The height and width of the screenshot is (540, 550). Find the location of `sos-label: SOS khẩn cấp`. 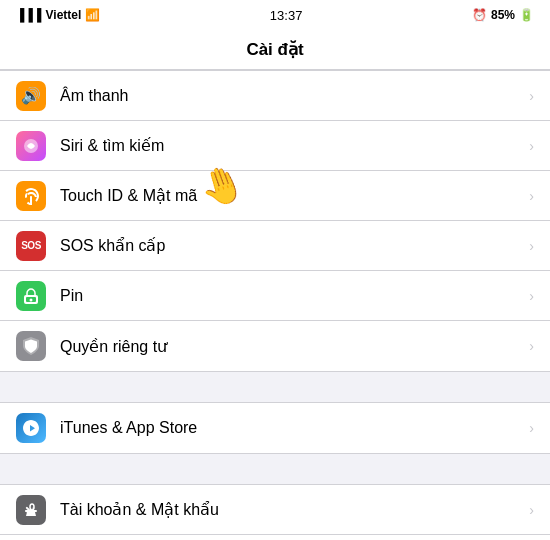

sos-label: SOS khẩn cấp is located at coordinates (294, 246).